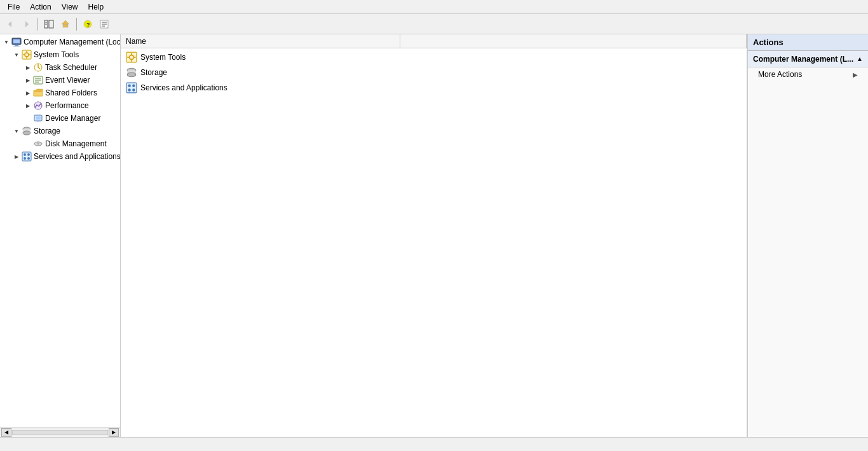 This screenshot has width=868, height=451. What do you see at coordinates (27, 24) in the screenshot?
I see `forward-icon` at bounding box center [27, 24].